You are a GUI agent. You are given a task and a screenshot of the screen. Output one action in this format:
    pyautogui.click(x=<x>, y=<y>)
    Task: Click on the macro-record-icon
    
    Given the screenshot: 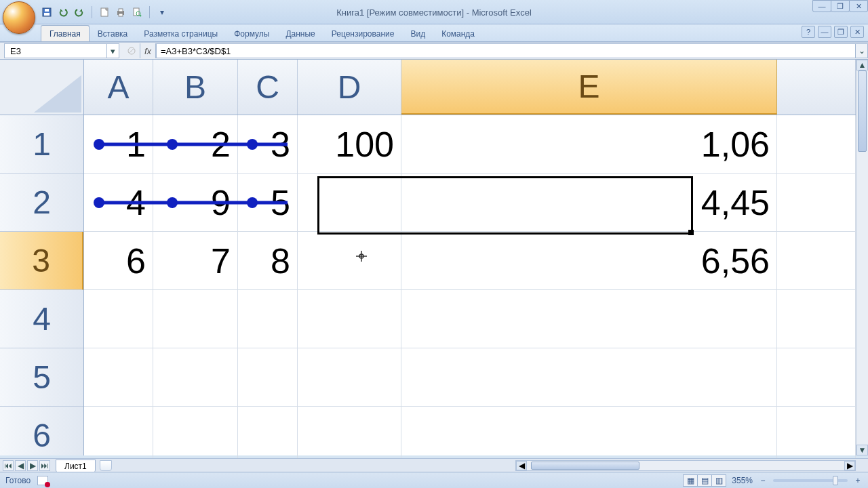 What is the action you would take?
    pyautogui.click(x=43, y=481)
    